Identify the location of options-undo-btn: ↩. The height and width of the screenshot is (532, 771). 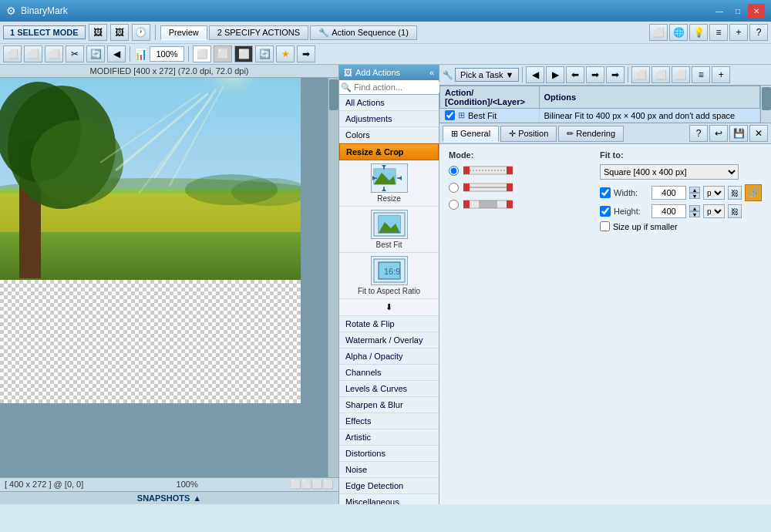
(719, 133).